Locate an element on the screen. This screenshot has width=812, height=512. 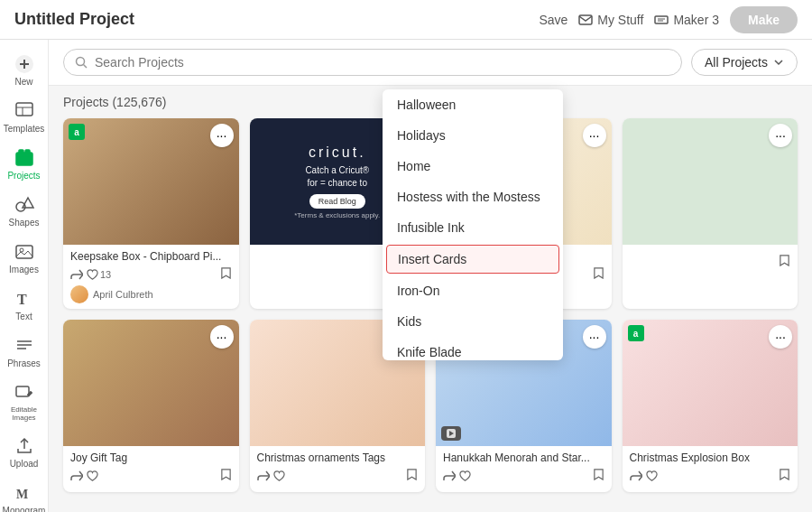
maker-icon is located at coordinates (661, 20).